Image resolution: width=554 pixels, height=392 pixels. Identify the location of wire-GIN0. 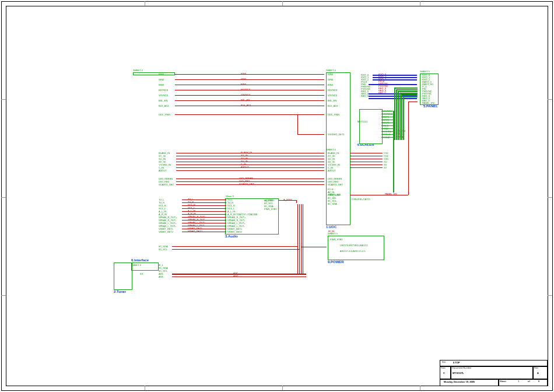
(250, 79).